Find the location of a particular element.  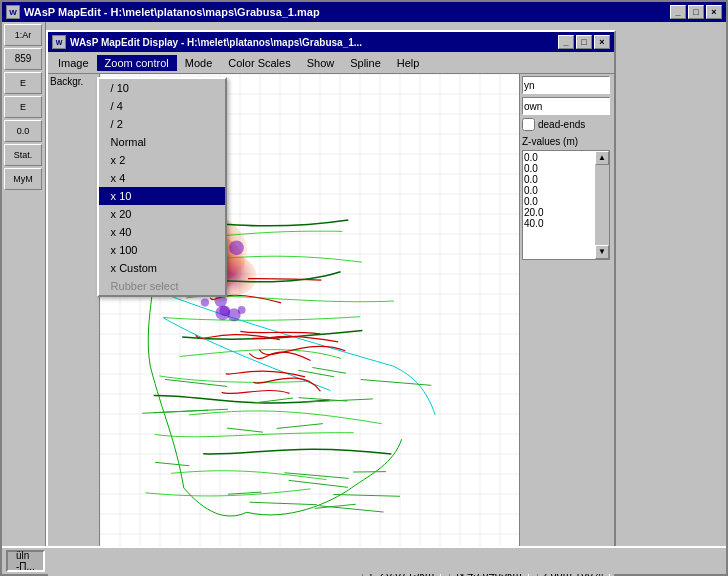

menu-spline: Spline is located at coordinates (366, 63).